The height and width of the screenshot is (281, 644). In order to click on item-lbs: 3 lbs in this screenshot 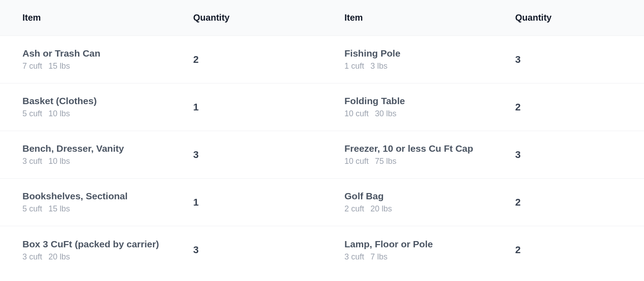, I will do `click(379, 66)`.